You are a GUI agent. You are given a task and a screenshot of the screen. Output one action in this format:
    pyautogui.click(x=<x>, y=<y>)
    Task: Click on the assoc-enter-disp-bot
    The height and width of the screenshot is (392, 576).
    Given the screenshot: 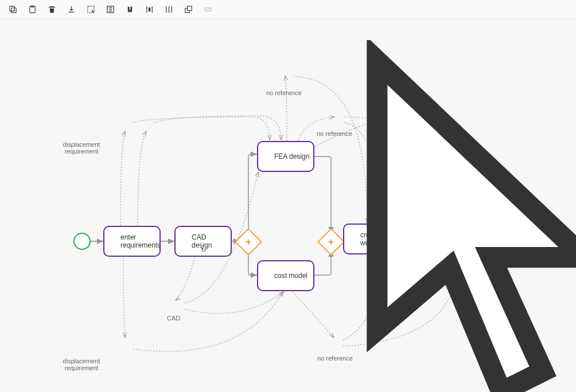 What is the action you would take?
    pyautogui.click(x=124, y=297)
    